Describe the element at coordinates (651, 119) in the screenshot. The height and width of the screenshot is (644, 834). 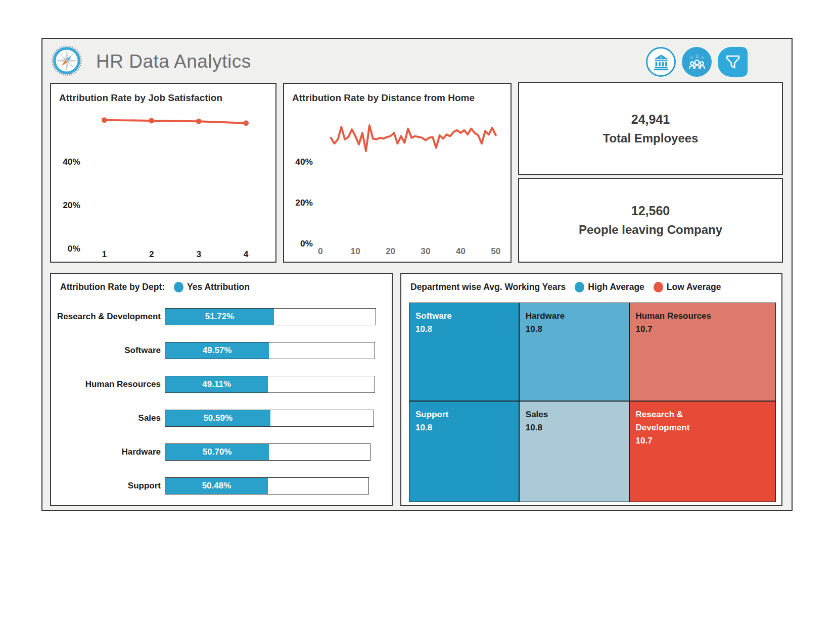
I see `kpi-total-employees-value: 24,941` at that location.